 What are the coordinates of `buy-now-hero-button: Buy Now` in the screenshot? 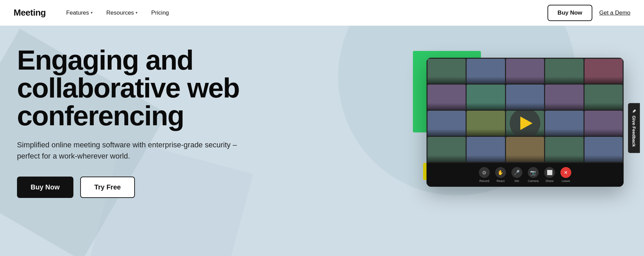 It's located at (45, 187).